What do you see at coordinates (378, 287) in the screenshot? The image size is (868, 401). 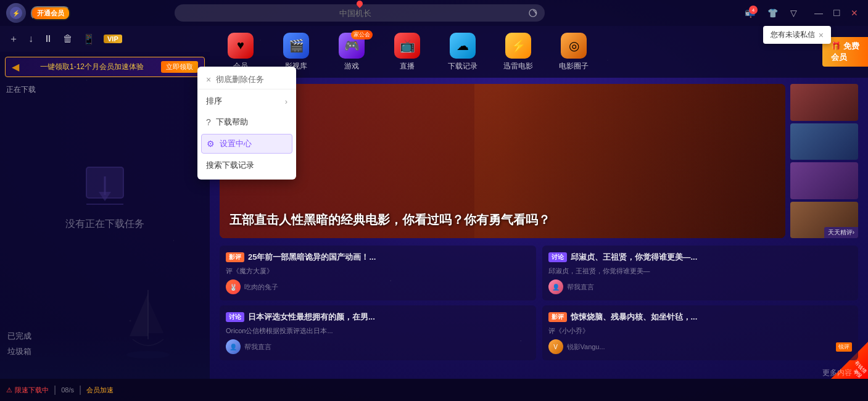 I see `disc-user-row-1: 🐰 吃肉的兔子` at bounding box center [378, 287].